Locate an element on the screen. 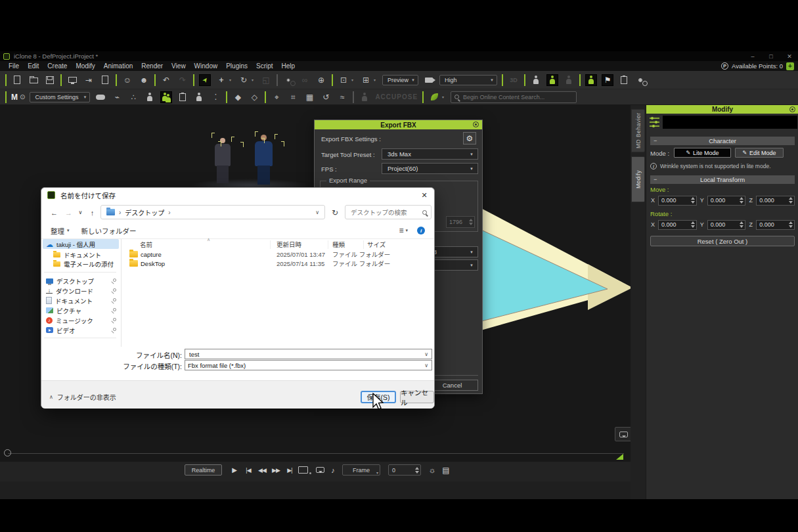 This screenshot has height=532, width=798. sidebar-item-documents-onedrive: ドキュメント is located at coordinates (81, 255).